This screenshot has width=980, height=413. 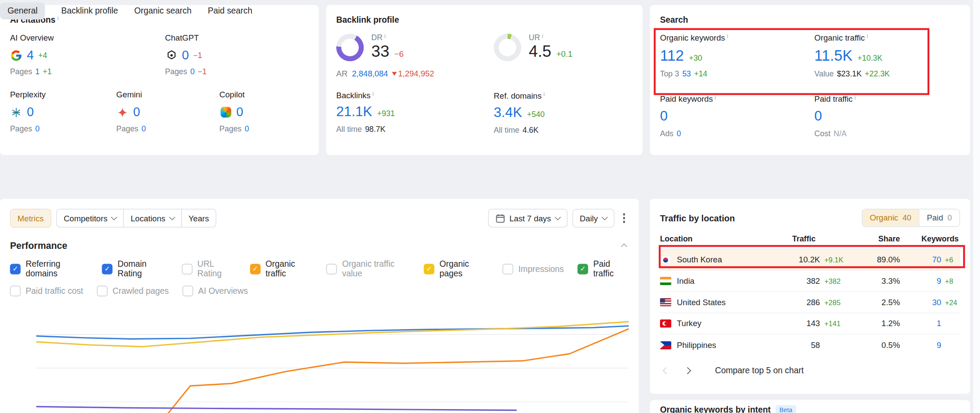 What do you see at coordinates (921, 323) in the screenshot?
I see `cell-keywords: 1` at bounding box center [921, 323].